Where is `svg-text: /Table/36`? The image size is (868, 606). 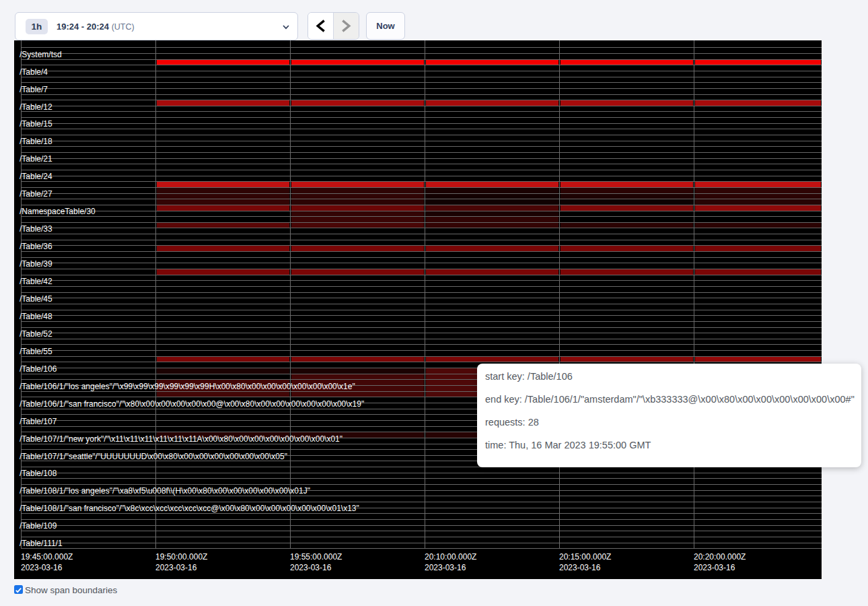 svg-text: /Table/36 is located at coordinates (36, 246).